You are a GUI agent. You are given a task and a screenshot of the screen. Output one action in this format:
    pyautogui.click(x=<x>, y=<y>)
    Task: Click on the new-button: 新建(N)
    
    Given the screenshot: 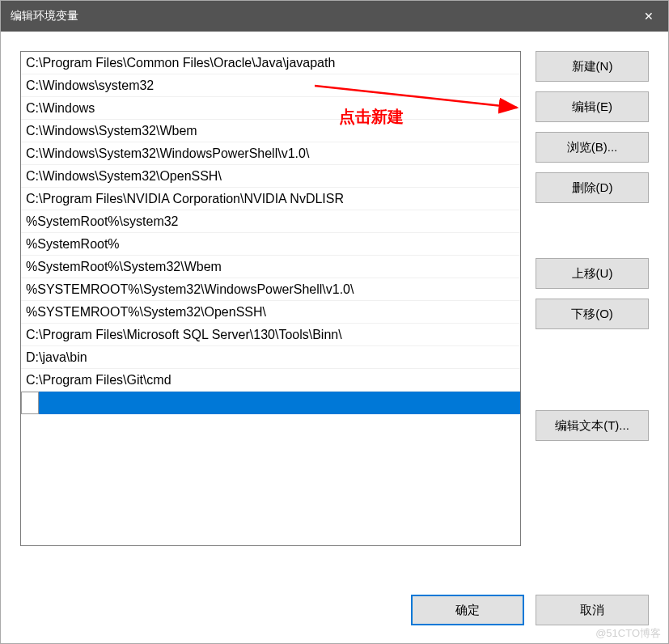 What is the action you would take?
    pyautogui.click(x=592, y=66)
    